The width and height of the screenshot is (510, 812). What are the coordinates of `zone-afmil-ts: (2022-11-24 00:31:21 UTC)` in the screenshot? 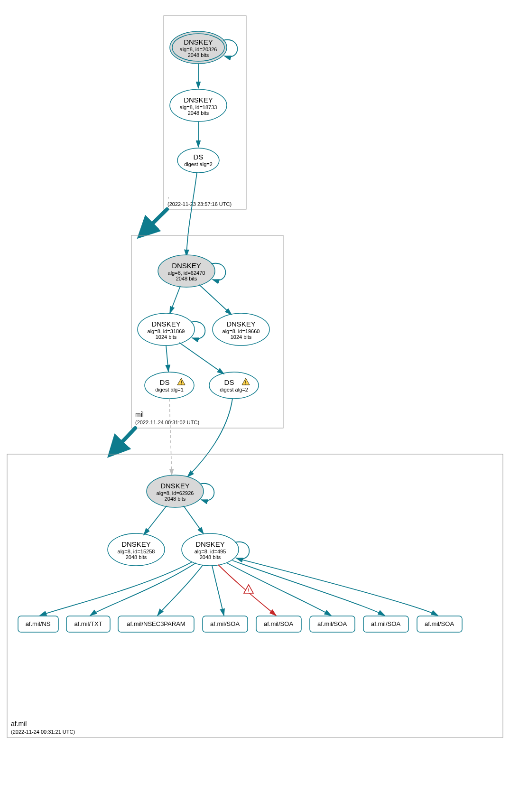 It's located at (43, 732).